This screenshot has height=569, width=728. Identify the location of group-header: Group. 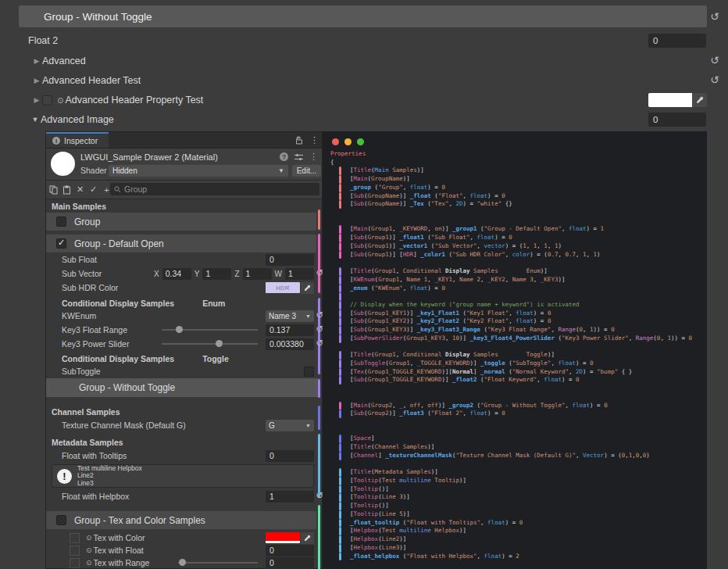
(181, 222).